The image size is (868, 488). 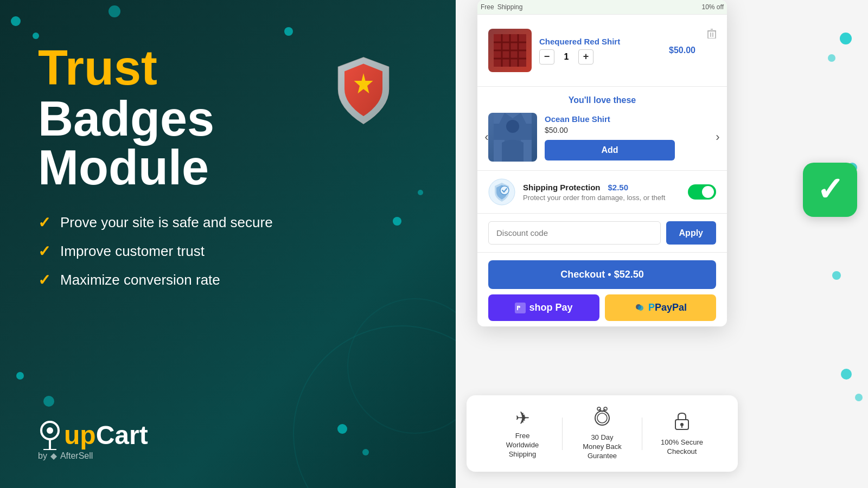 What do you see at coordinates (602, 434) in the screenshot?
I see `trust-badges-bar: ✈ Free Worldwide Shipping 30 Day` at bounding box center [602, 434].